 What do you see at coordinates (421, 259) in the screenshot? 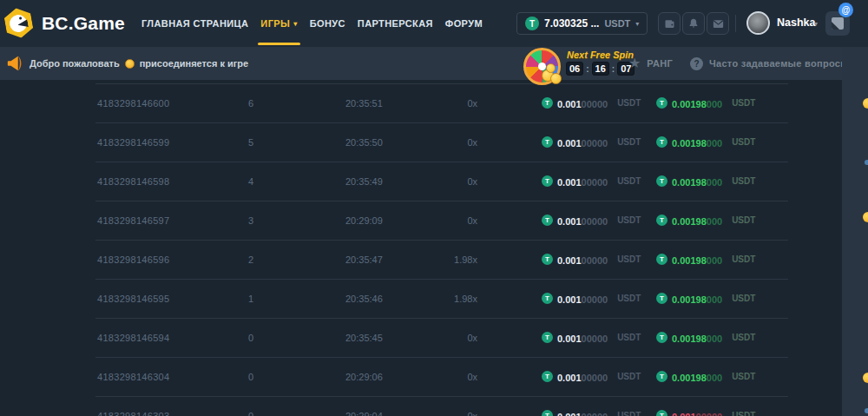
I see `table-row: 4183298146596 2 20:35:47 1.98x T 0.00100…` at bounding box center [421, 259].